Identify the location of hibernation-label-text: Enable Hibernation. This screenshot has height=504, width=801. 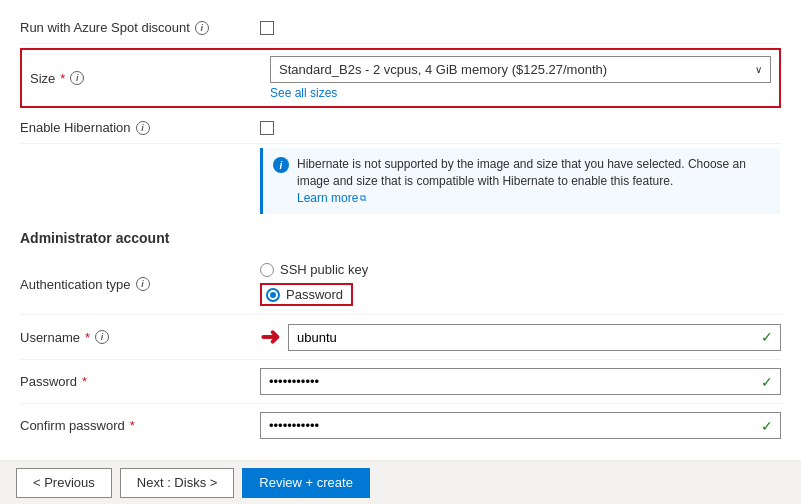
(76, 128).